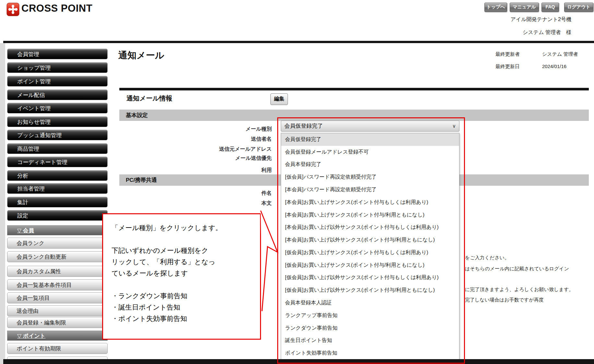 The width and height of the screenshot is (594, 364). What do you see at coordinates (487, 258) in the screenshot?
I see `background-text-fragment: をご入力ください。` at bounding box center [487, 258].